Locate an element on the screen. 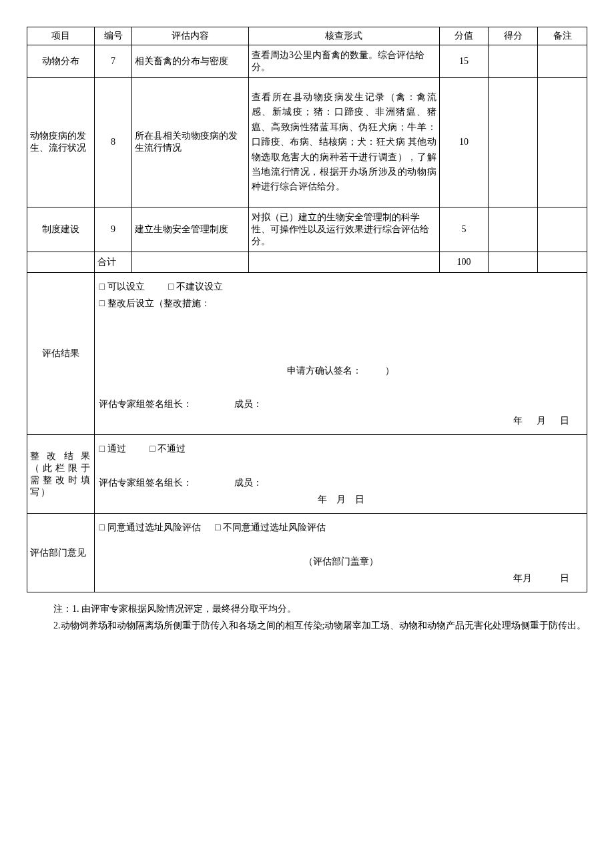 The image size is (614, 868). department-body: □同意通过选址风险评估 □不同意通过选址风险评估 （评估部门盖章） 年月 日 is located at coordinates (341, 553).